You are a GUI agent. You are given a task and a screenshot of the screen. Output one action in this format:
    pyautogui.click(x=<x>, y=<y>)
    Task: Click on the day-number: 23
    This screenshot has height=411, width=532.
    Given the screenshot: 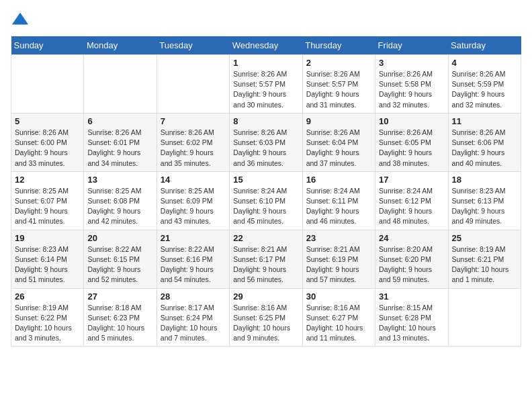 What is the action you would take?
    pyautogui.click(x=339, y=238)
    